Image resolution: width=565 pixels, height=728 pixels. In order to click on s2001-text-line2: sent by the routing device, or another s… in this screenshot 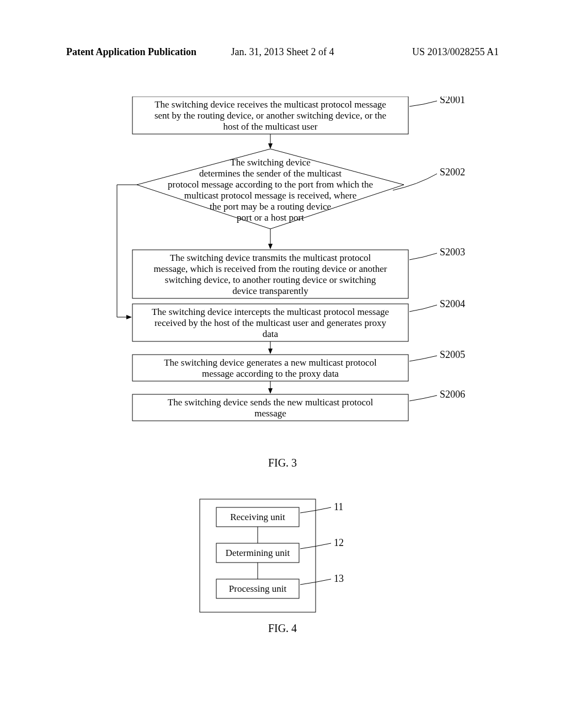, I will do `click(270, 116)`.